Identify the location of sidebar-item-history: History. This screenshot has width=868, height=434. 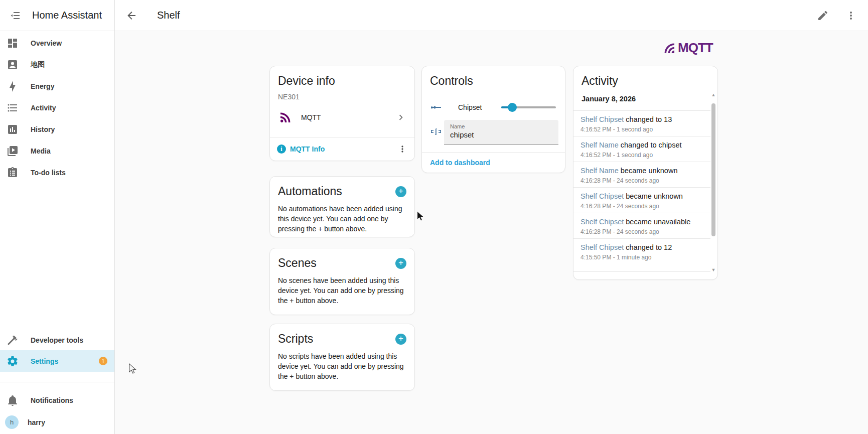
(57, 129).